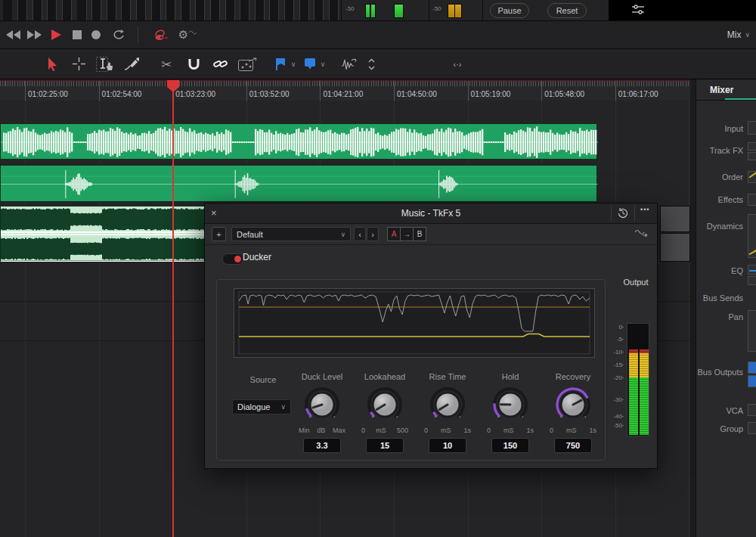 The width and height of the screenshot is (756, 537). Describe the element at coordinates (48, 94) in the screenshot. I see `ruler-timecode: 01:02:25:00` at that location.